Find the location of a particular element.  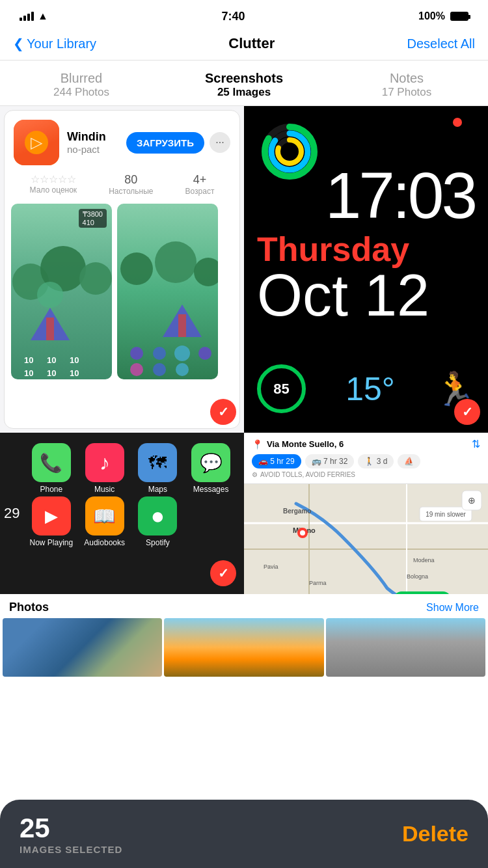

tab-screenshots: Screenshots 25 Images is located at coordinates (244, 85).